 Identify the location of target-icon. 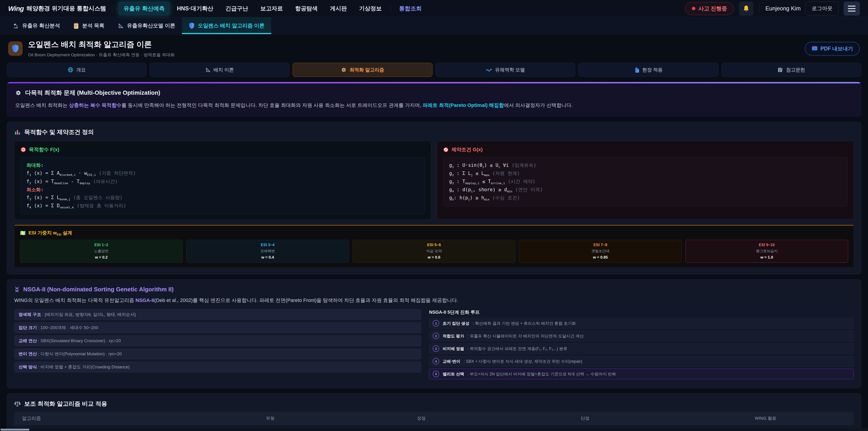
(23, 150).